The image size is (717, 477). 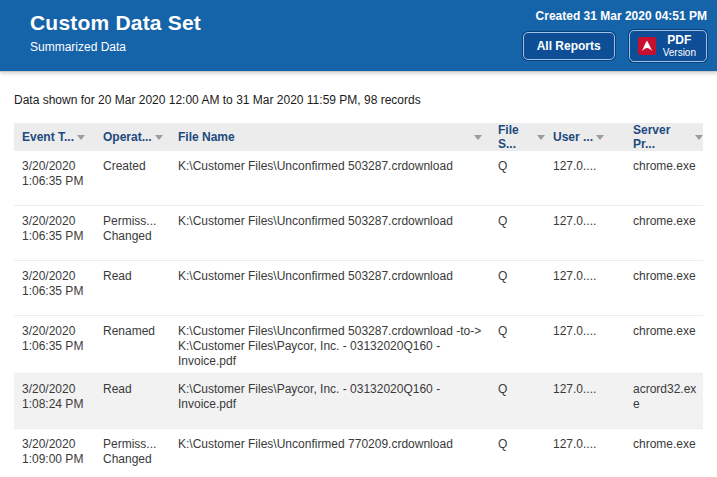 What do you see at coordinates (331, 444) in the screenshot?
I see `file-name-line: K:\Customer Files\Unconfirmed 770209.crd…` at bounding box center [331, 444].